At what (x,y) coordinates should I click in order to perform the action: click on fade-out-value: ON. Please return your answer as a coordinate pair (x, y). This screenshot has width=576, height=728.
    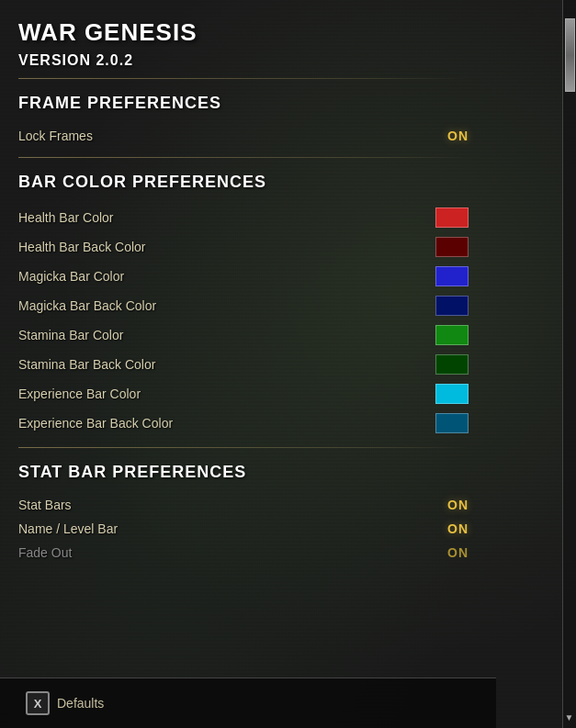
    Looking at the image, I should click on (457, 553).